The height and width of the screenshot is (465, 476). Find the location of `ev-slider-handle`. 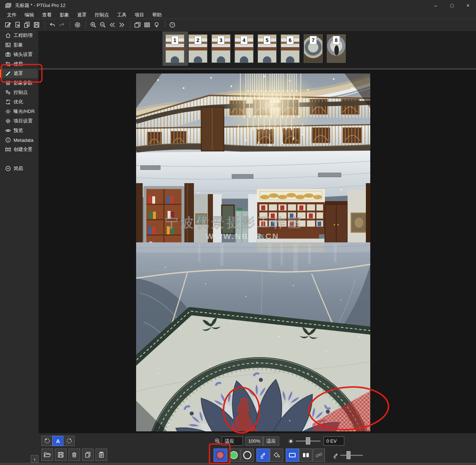

ev-slider-handle is located at coordinates (308, 441).